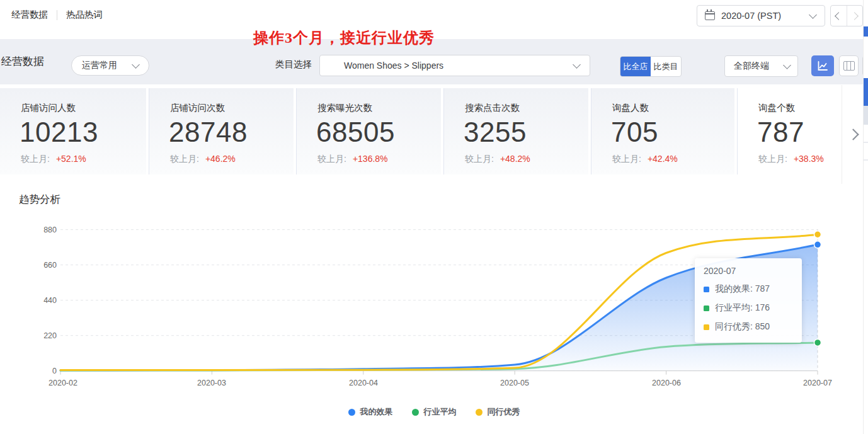 The image size is (868, 434). I want to click on chart-legend: 我的效果 行业平均 同行优秀, so click(434, 412).